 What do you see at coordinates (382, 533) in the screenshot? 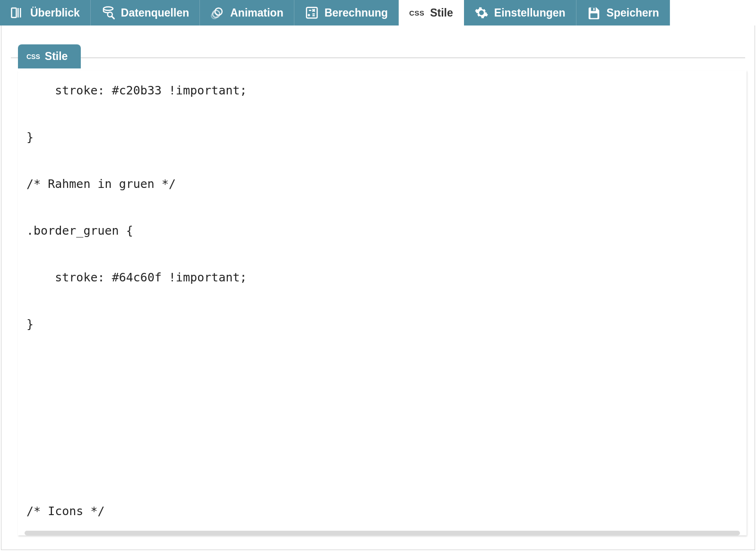
I see `horizontal-scrollbar` at bounding box center [382, 533].